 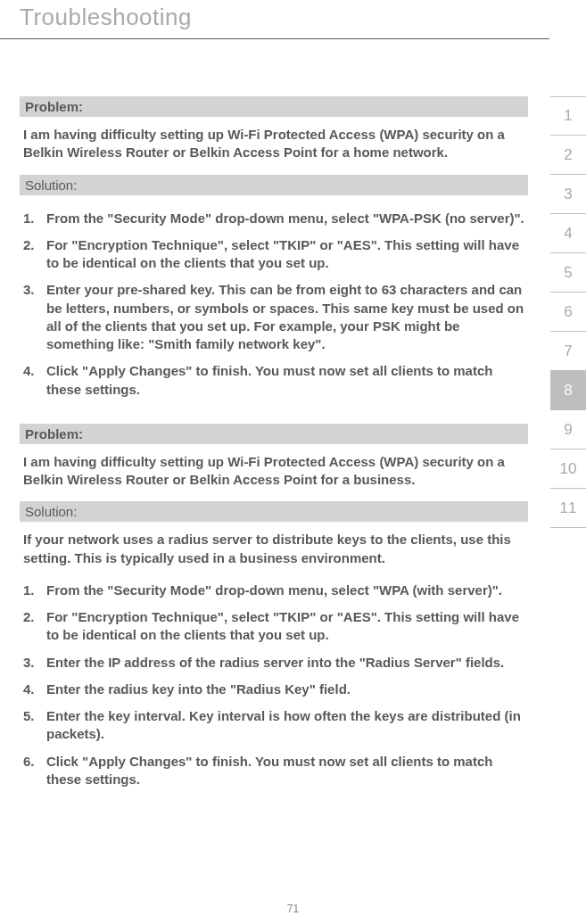 What do you see at coordinates (274, 139) in the screenshot?
I see `problem-text-1: I am having difficulty setting up Wi-Fi …` at bounding box center [274, 139].